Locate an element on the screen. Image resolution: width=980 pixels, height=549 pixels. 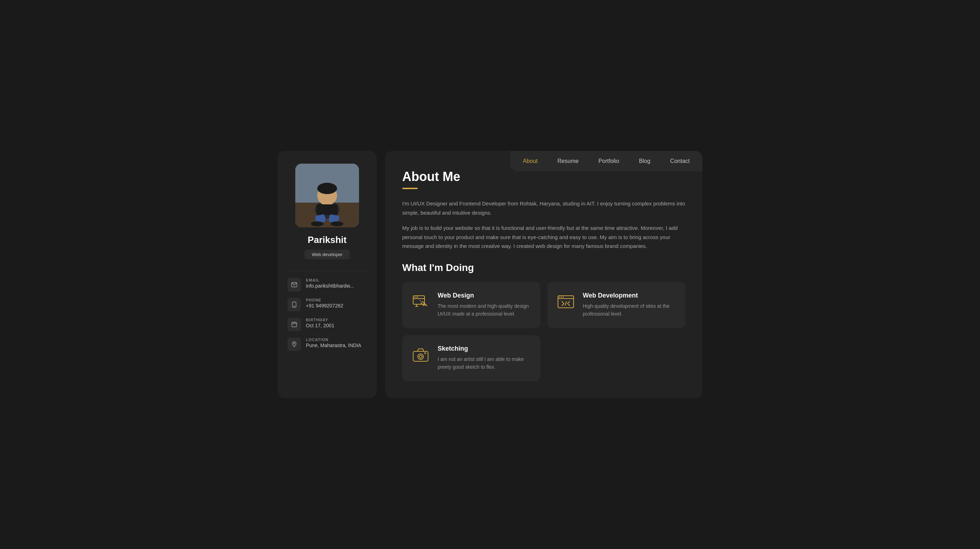
service-name-web-dev: Web Development is located at coordinates (630, 295).